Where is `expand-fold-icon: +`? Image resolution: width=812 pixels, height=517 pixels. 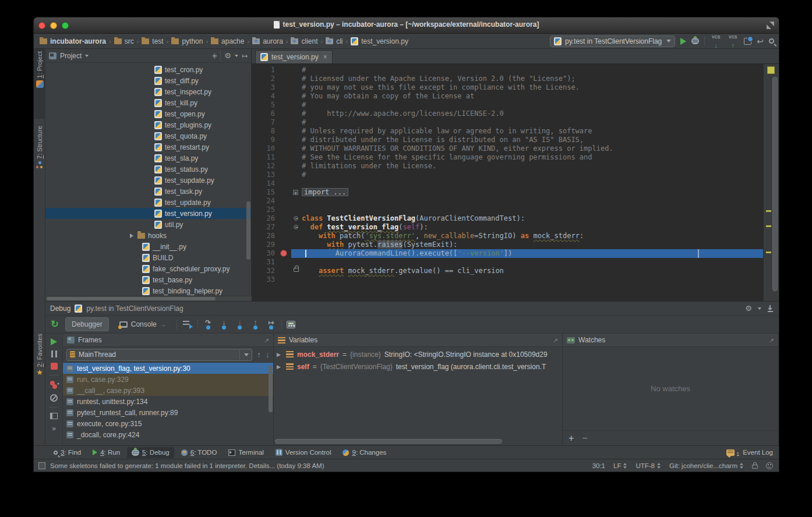 expand-fold-icon: + is located at coordinates (296, 192).